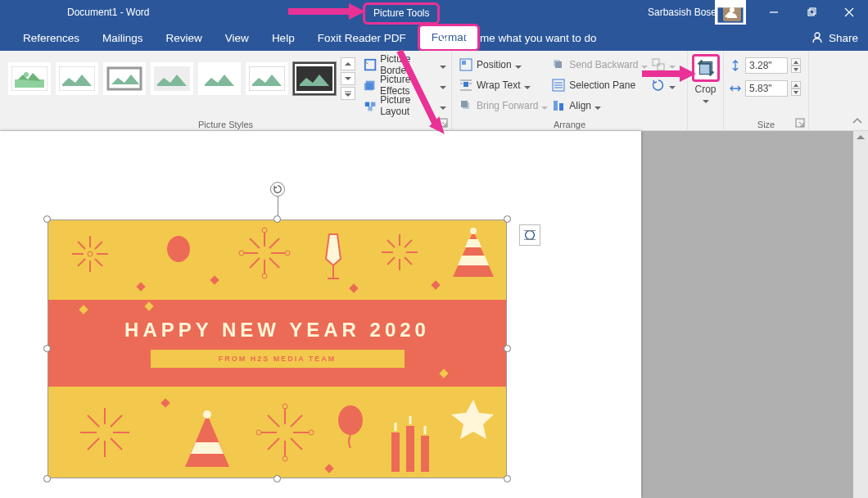  Describe the element at coordinates (570, 91) in the screenshot. I see `group-arrange: Position Wrap Text Bring Forward Sen` at that location.